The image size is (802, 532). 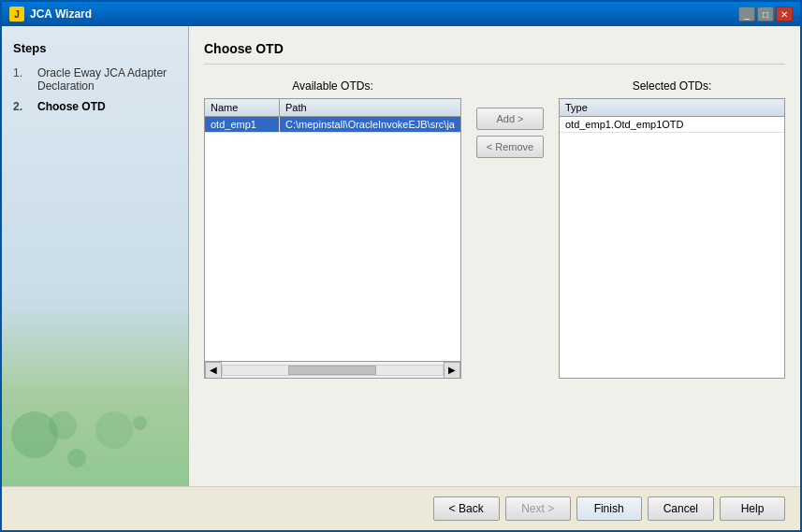 I want to click on transfer-buttons: Add > < Remove, so click(x=510, y=133).